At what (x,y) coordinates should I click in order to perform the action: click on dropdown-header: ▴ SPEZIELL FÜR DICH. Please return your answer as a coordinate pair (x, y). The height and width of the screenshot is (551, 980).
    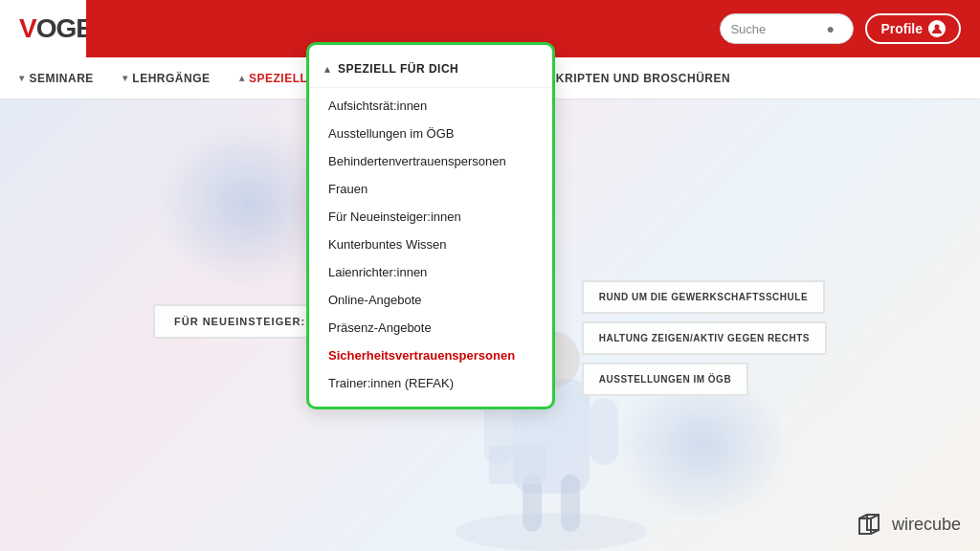
    Looking at the image, I should click on (431, 71).